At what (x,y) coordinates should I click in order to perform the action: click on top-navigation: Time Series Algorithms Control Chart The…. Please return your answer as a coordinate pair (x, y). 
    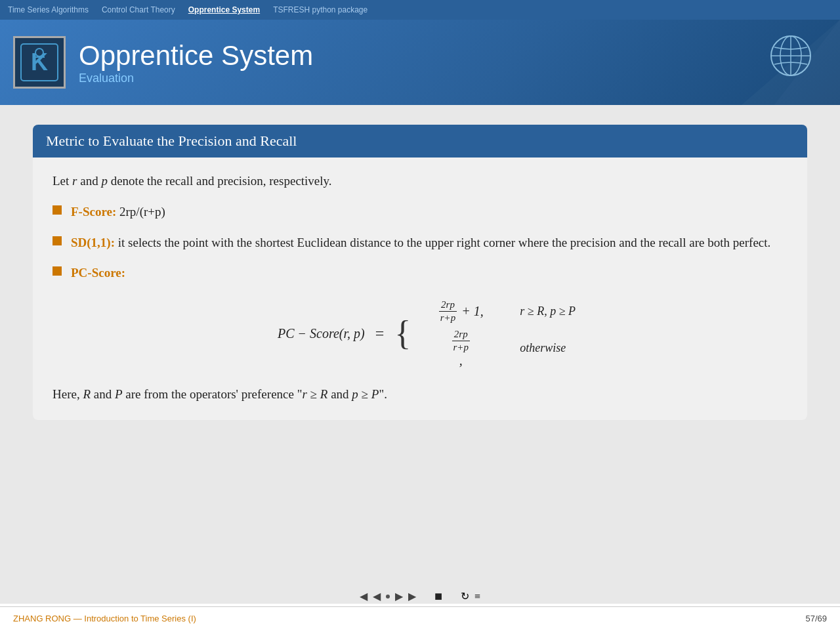
    Looking at the image, I should click on (420, 10).